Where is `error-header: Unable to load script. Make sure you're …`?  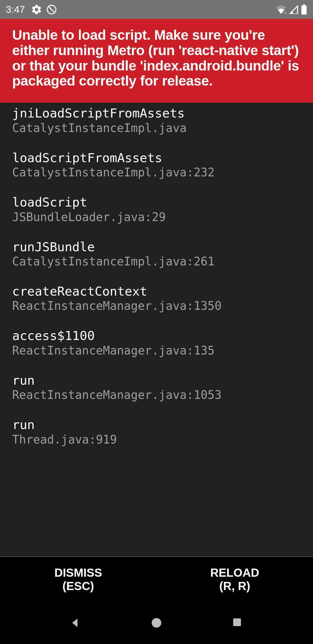 error-header: Unable to load script. Make sure you're … is located at coordinates (156, 61).